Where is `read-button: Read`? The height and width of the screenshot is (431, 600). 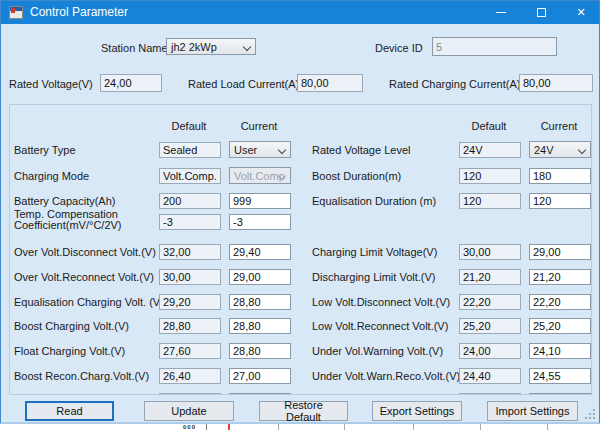
read-button: Read is located at coordinates (70, 411).